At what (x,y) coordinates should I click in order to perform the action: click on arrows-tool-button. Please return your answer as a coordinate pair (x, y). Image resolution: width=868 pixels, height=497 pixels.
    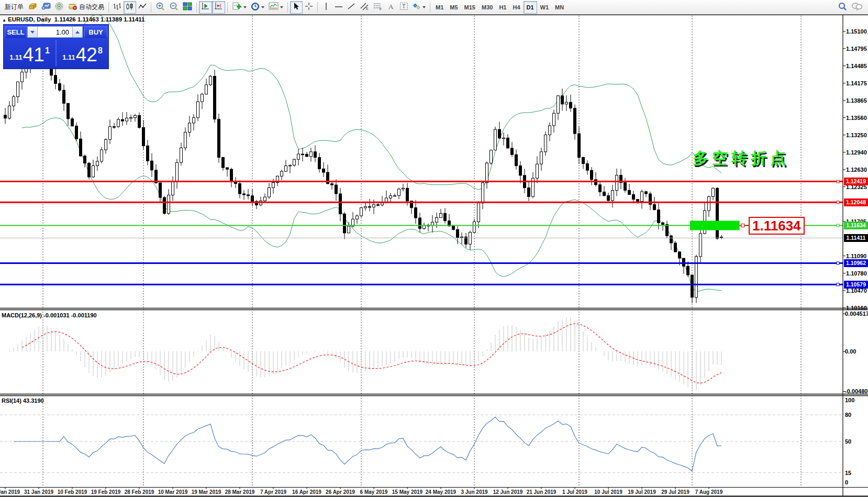
    Looking at the image, I should click on (419, 7).